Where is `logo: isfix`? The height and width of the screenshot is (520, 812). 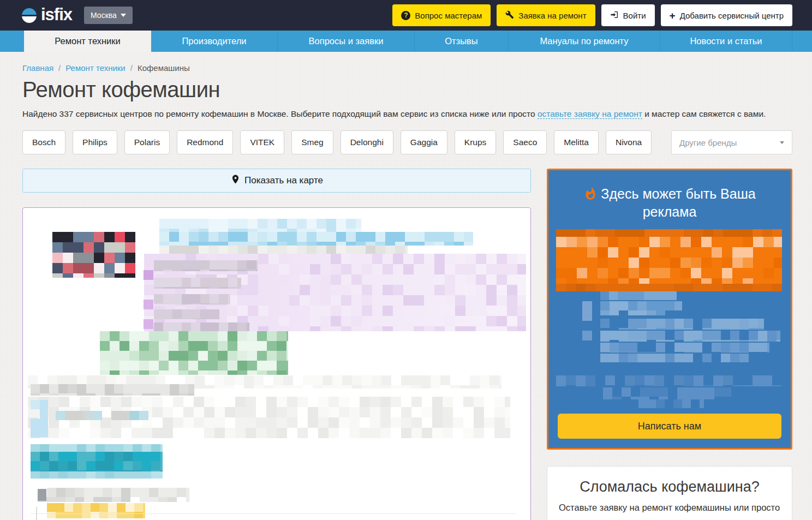 logo: isfix is located at coordinates (47, 15).